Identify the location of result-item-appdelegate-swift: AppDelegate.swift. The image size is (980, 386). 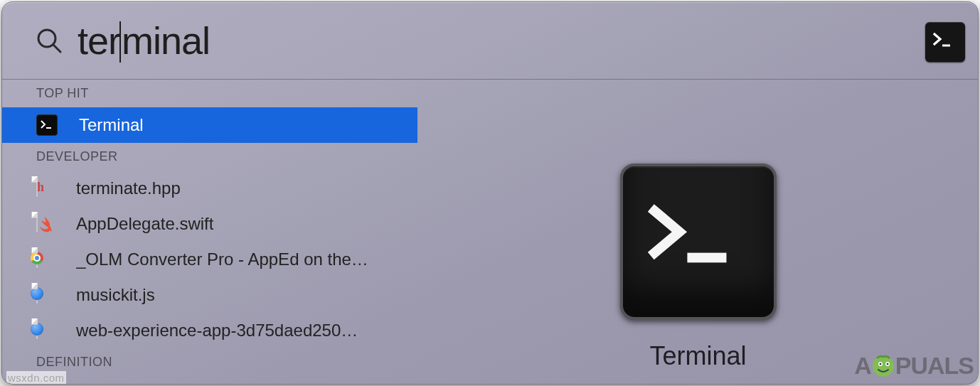
(210, 224).